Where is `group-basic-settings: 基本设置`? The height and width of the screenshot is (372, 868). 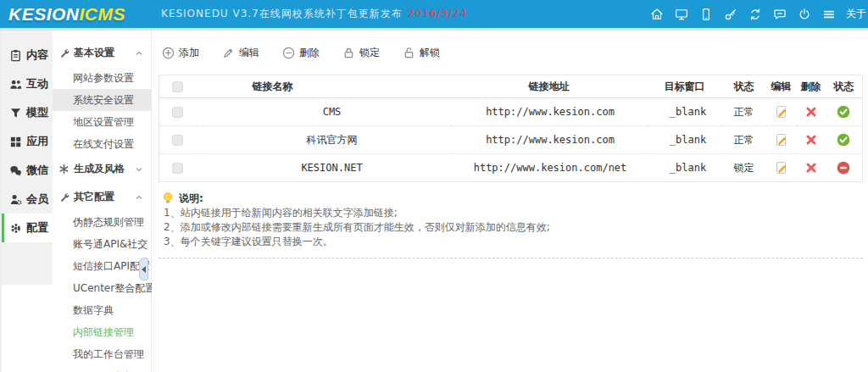
group-basic-settings: 基本设置 is located at coordinates (102, 53).